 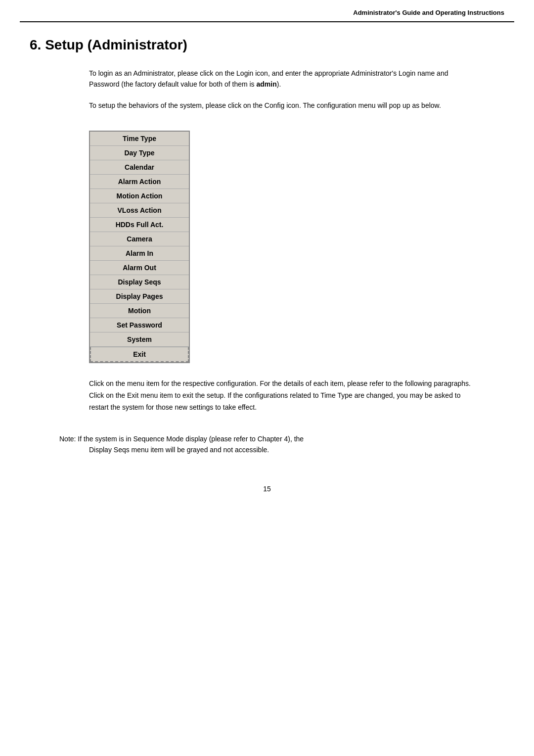 What do you see at coordinates (282, 396) in the screenshot?
I see `description-paragraph: Click on the menu item for the respectiv…` at bounding box center [282, 396].